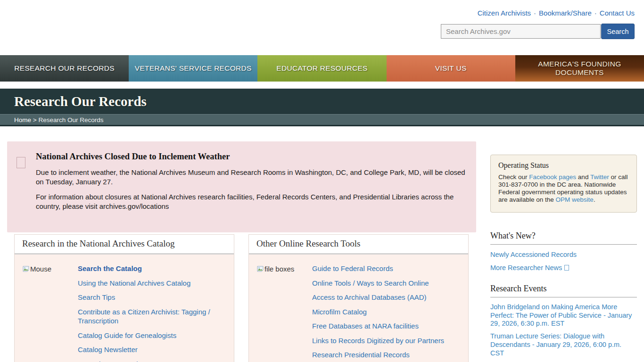  I want to click on op-text-segment: Check our, so click(514, 177).